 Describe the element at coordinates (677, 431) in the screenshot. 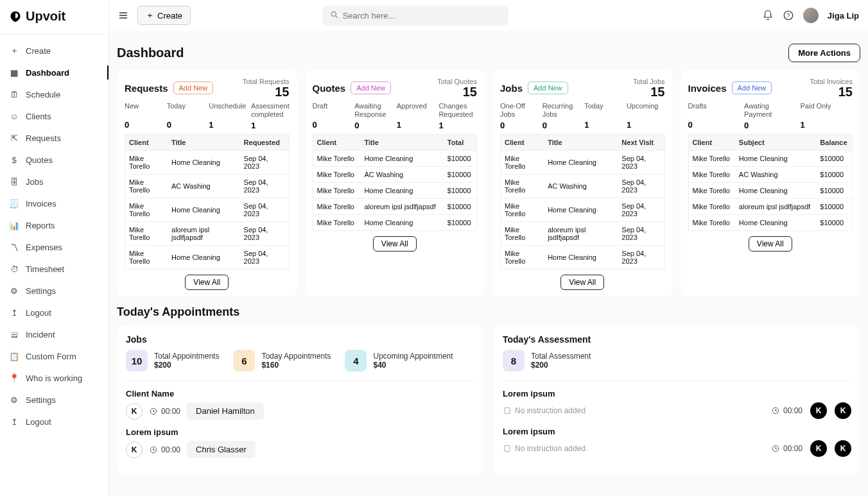

I see `assessment-name: Lorem ipsum` at that location.